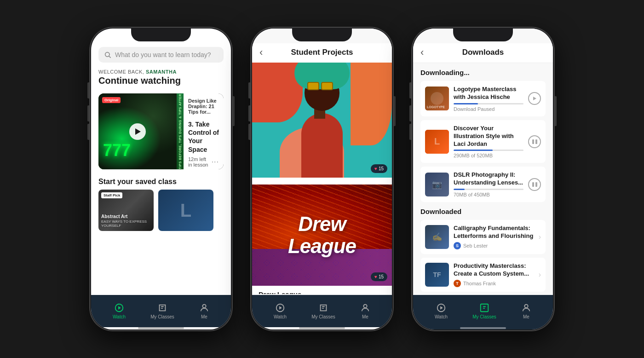  What do you see at coordinates (526, 317) in the screenshot?
I see `nav3-me-label: Me` at bounding box center [526, 317].